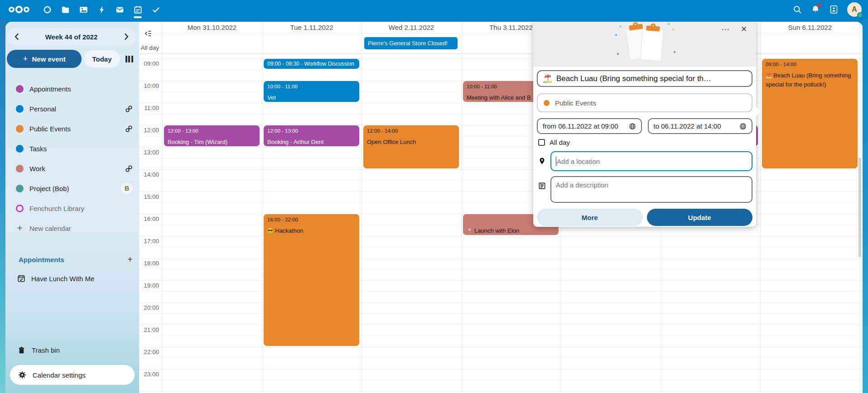 The height and width of the screenshot is (393, 868). Describe the element at coordinates (72, 168) in the screenshot. I see `calendar-list-item: Work` at that location.